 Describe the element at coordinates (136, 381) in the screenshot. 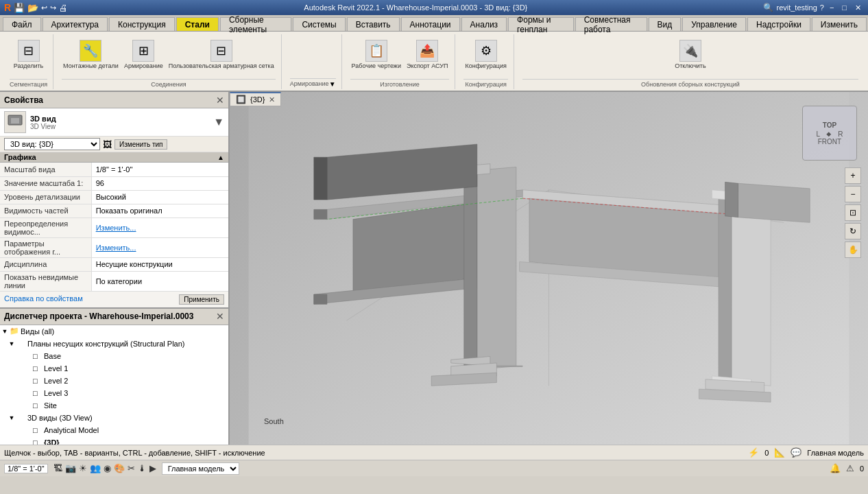

I see `tree-label-level2: Level 2` at that location.